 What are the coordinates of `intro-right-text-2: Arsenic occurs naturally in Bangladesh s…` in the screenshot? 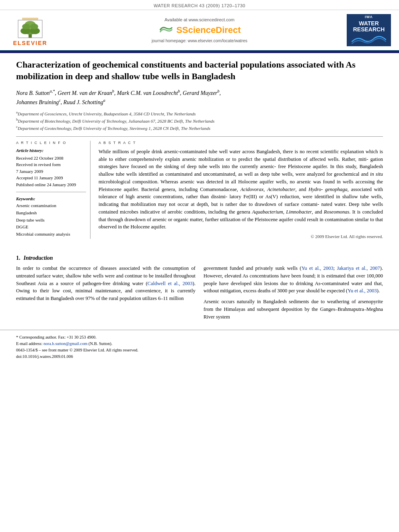 It's located at (293, 309).